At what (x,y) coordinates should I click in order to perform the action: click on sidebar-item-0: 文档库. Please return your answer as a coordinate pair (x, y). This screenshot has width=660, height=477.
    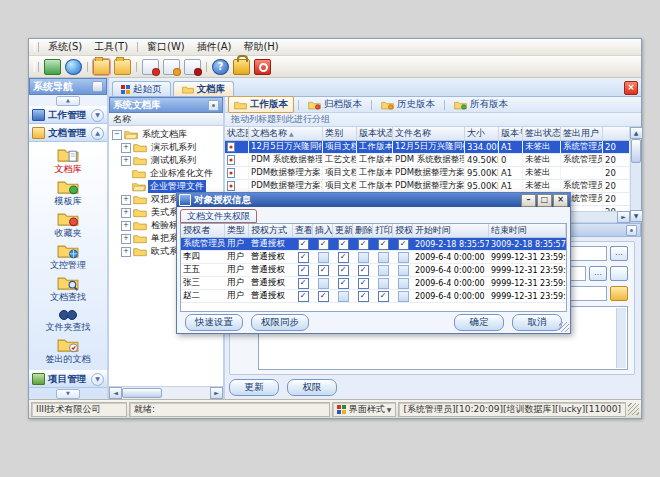
    Looking at the image, I should click on (68, 161).